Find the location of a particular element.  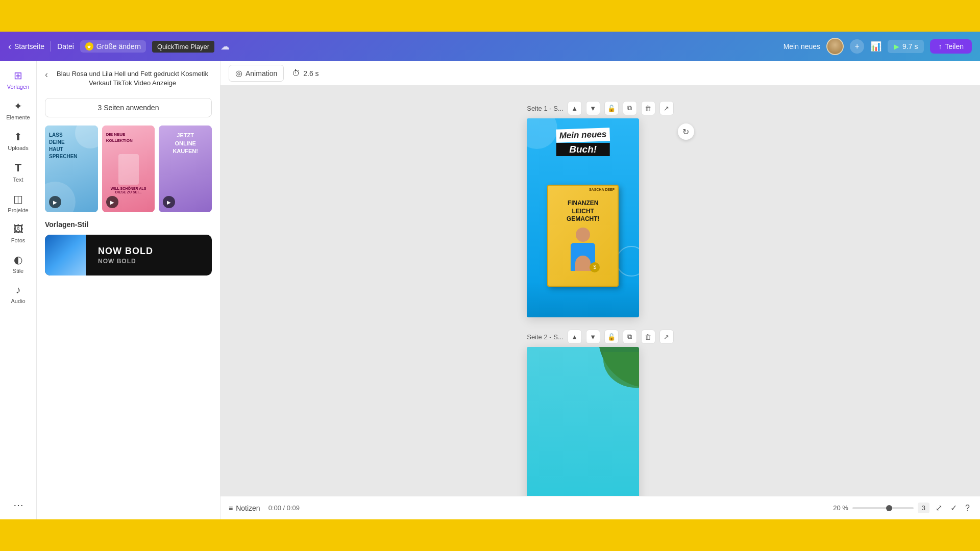

vorlagen-label: Vorlagen is located at coordinates (18, 87).